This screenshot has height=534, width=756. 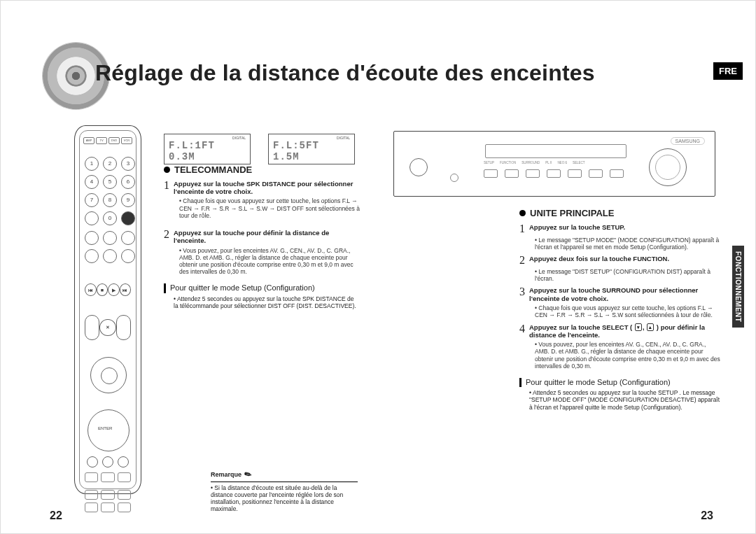 I want to click on unit-label: SETUP, so click(x=489, y=162).